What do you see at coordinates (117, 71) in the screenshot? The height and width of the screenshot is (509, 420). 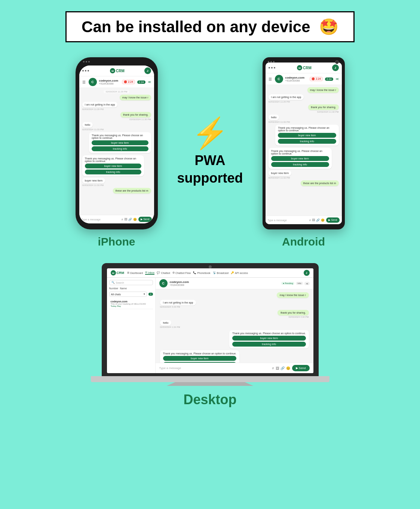 I see `app-logo: w CRM` at bounding box center [117, 71].